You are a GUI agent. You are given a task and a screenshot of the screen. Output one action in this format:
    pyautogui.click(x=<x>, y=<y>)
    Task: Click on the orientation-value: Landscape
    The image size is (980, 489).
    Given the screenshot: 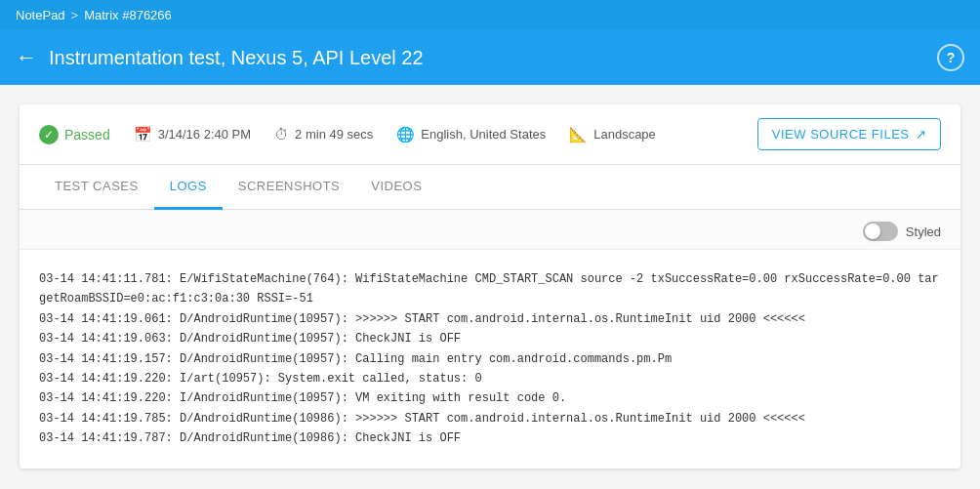 What is the action you would take?
    pyautogui.click(x=625, y=135)
    